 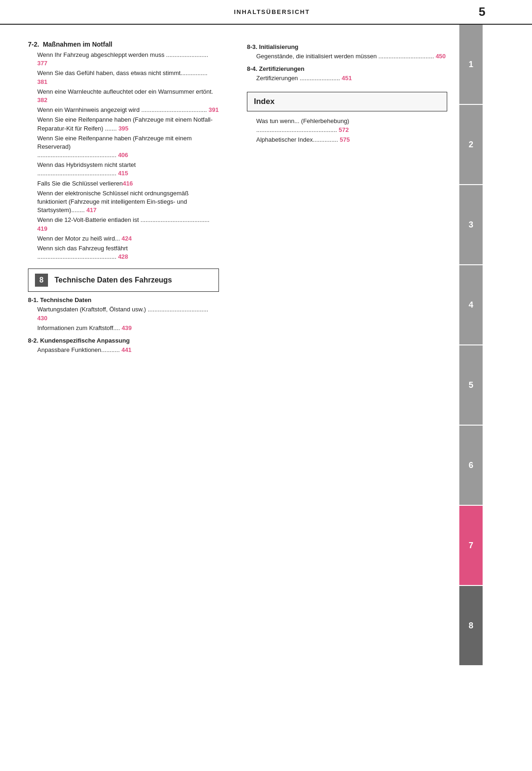 I want to click on page-ref: 419, so click(x=42, y=228).